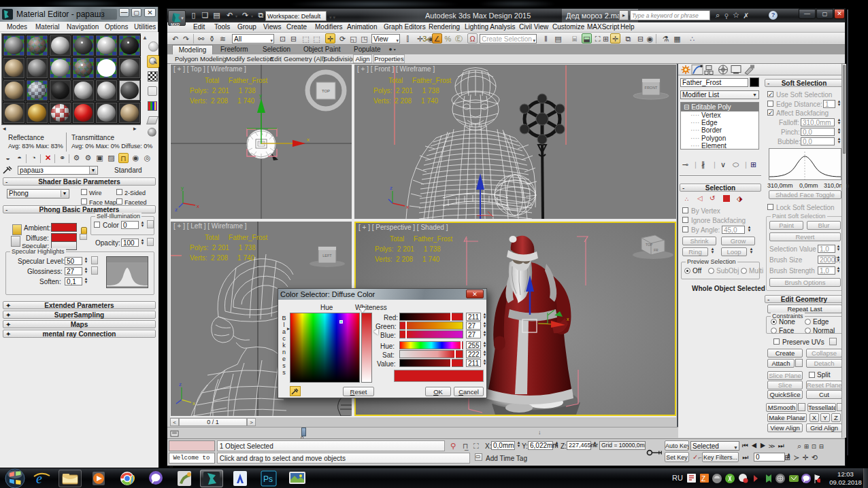  Describe the element at coordinates (656, 250) in the screenshot. I see `svg-text: FR` at that location.